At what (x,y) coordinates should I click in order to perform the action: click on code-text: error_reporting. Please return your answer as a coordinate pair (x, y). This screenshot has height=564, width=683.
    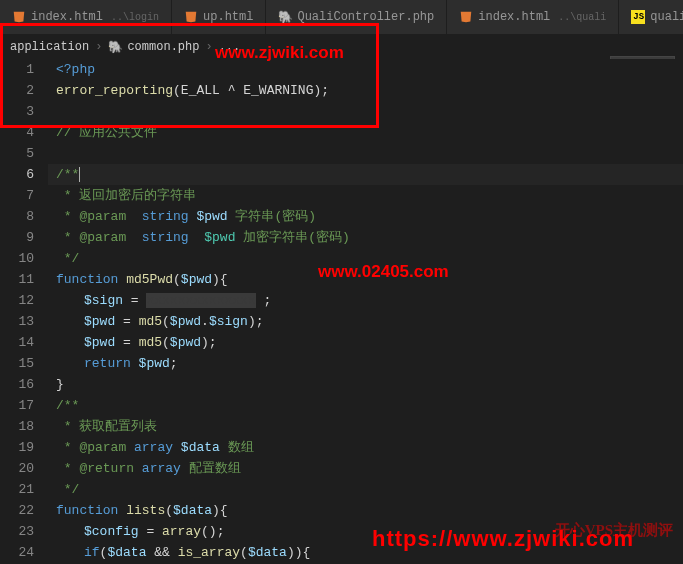
    Looking at the image, I should click on (114, 90).